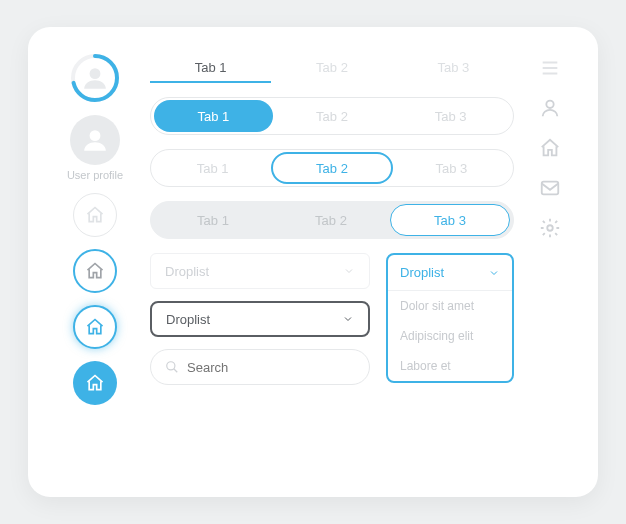 The height and width of the screenshot is (524, 626). Describe the element at coordinates (450, 116) in the screenshot. I see `tab-pill-solid-3: Tab 3` at that location.